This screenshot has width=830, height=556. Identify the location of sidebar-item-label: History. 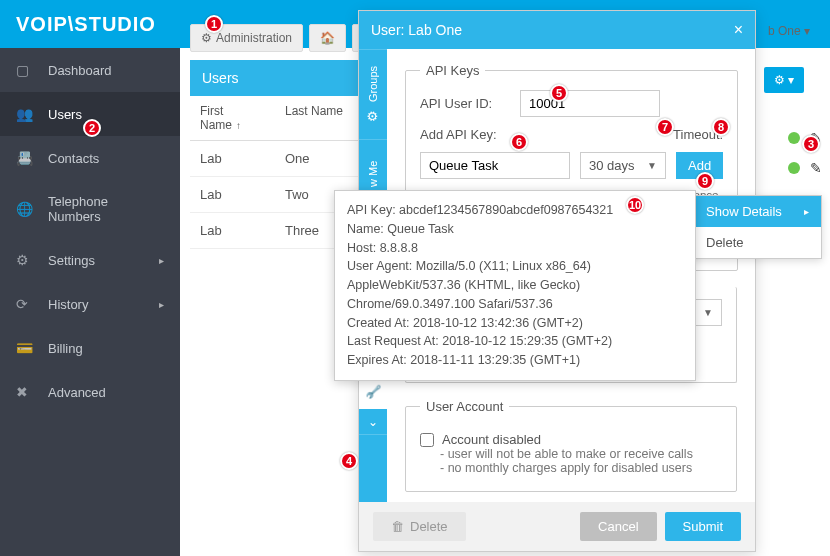
(68, 304).